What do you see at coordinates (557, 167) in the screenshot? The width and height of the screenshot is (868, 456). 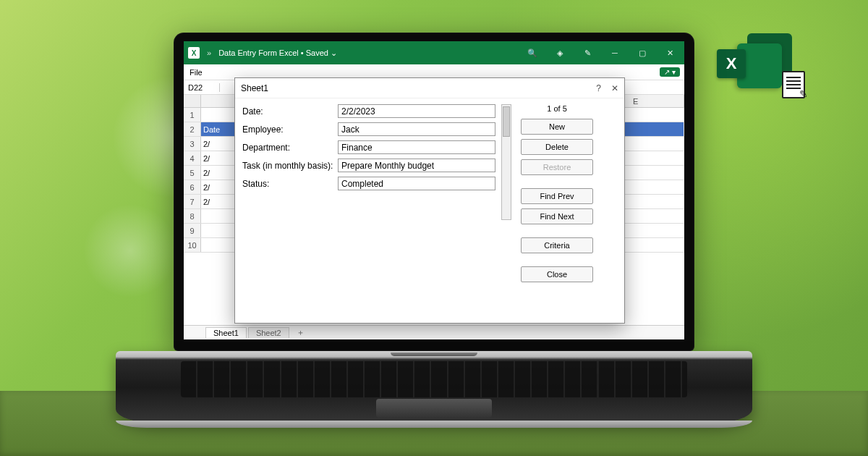 I see `restore-button: Restore` at bounding box center [557, 167].